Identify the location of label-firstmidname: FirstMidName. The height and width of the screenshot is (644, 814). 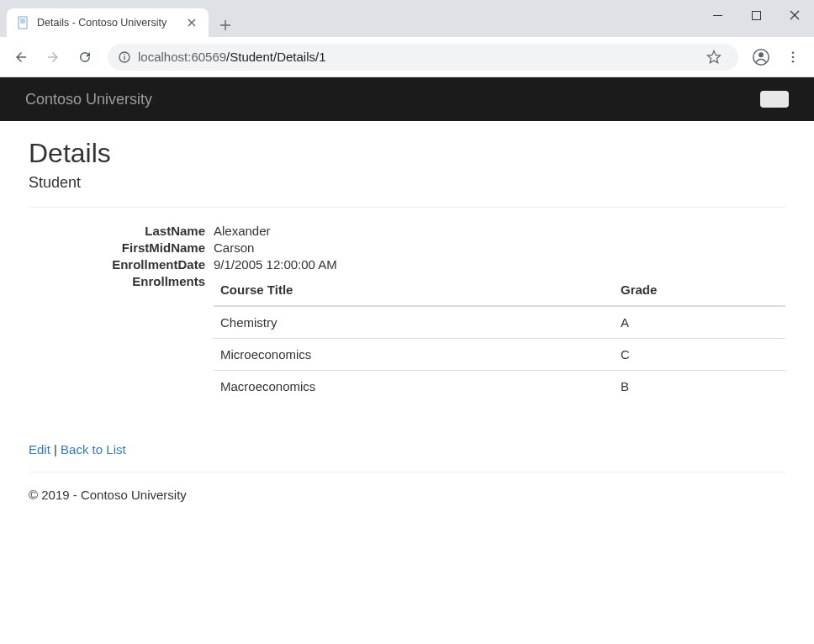
(117, 247).